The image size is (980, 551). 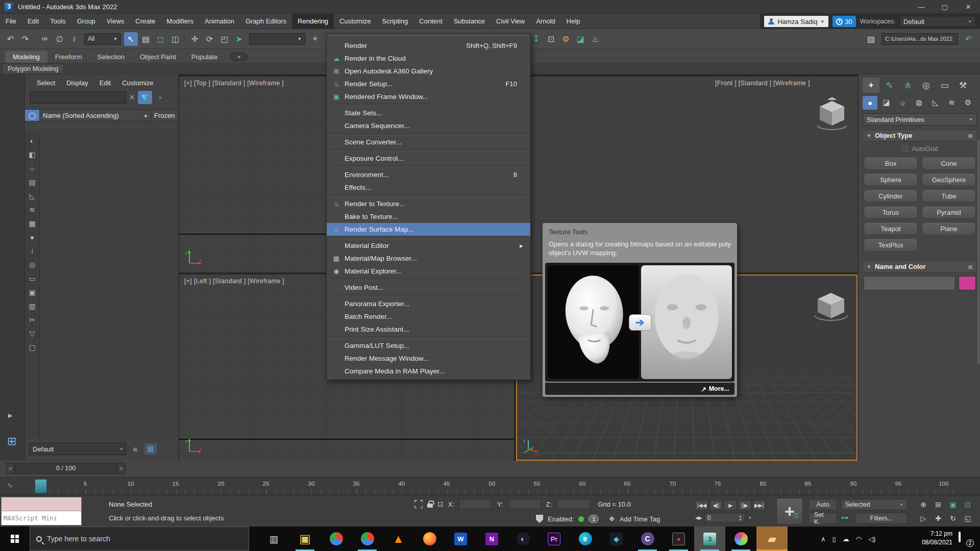 What do you see at coordinates (871, 85) in the screenshot?
I see `command-panel-tab-icon: +` at bounding box center [871, 85].